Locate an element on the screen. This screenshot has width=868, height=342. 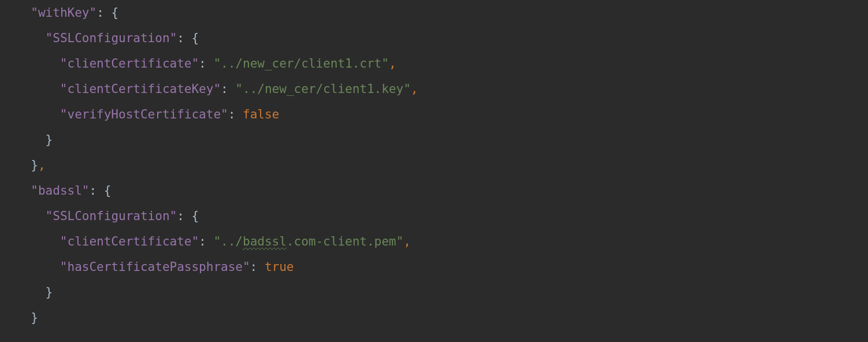
code-line: "clientCertificate": "../new_cer/client1… is located at coordinates (206, 64).